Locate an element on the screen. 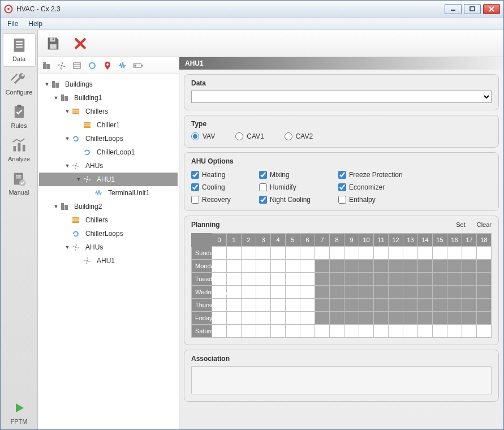 The image size is (504, 430). tree-node-chillerloops: ▼ChillerLoops is located at coordinates (109, 139).